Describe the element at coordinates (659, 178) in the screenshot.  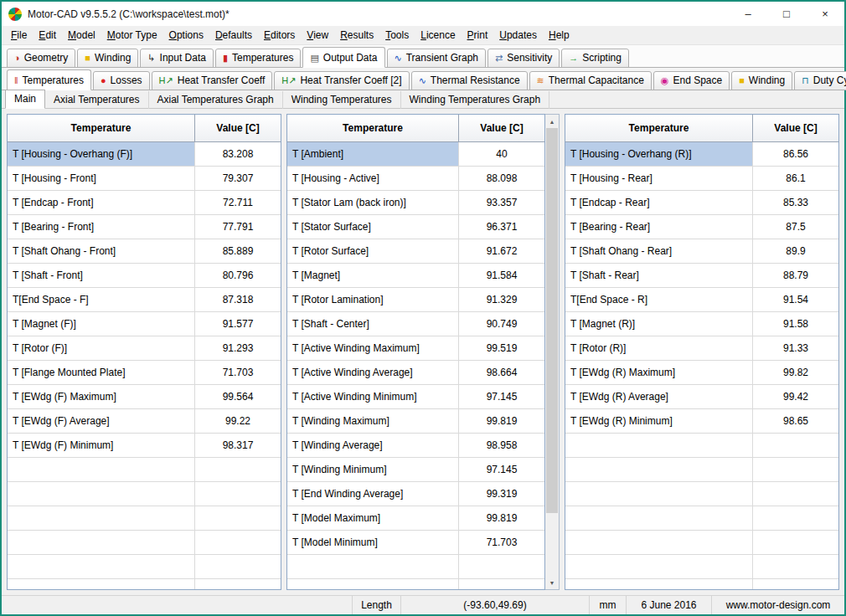
I see `temperature-name-cell: T [Housing - Rear]` at that location.